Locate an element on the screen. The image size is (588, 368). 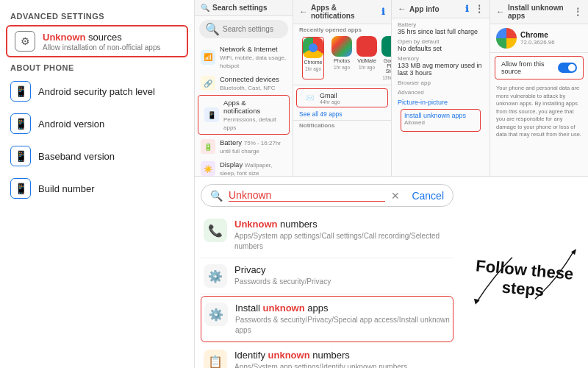
build-number-item: 📱 Build number is located at coordinates (97, 188).